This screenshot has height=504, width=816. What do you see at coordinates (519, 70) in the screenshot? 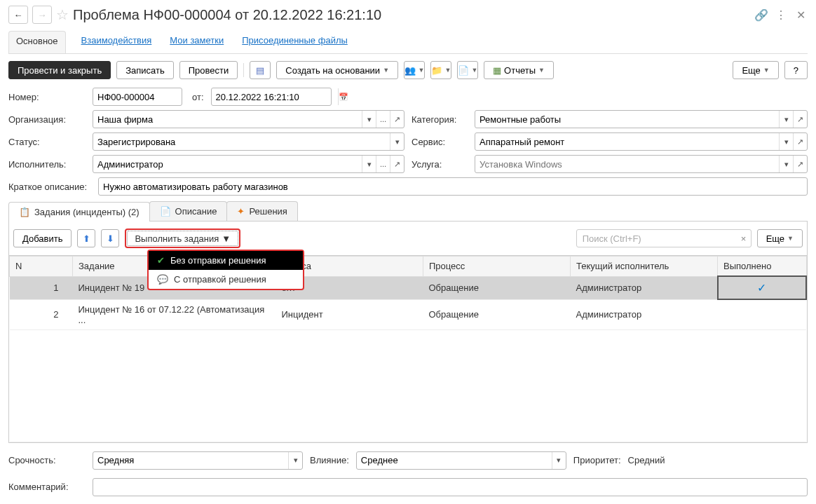
I see `reports-button: ▦Отчеты▼` at bounding box center [519, 70].